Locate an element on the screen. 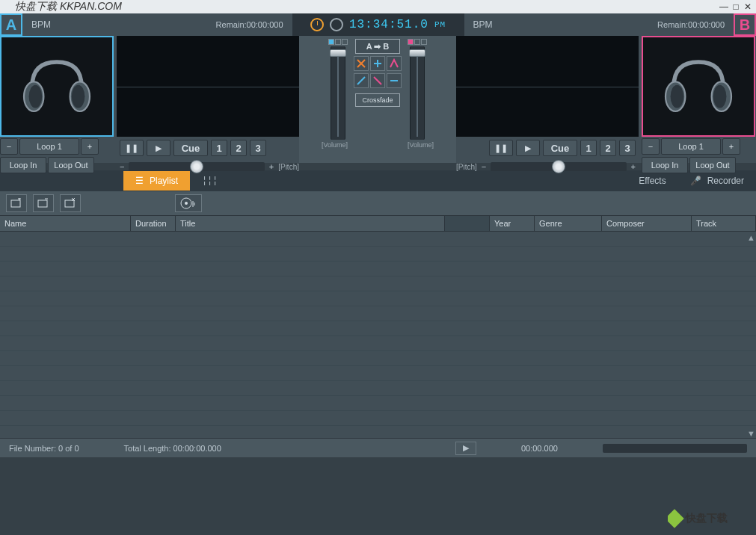 The width and height of the screenshot is (756, 535). preview-play-button: ▶ is located at coordinates (466, 448).